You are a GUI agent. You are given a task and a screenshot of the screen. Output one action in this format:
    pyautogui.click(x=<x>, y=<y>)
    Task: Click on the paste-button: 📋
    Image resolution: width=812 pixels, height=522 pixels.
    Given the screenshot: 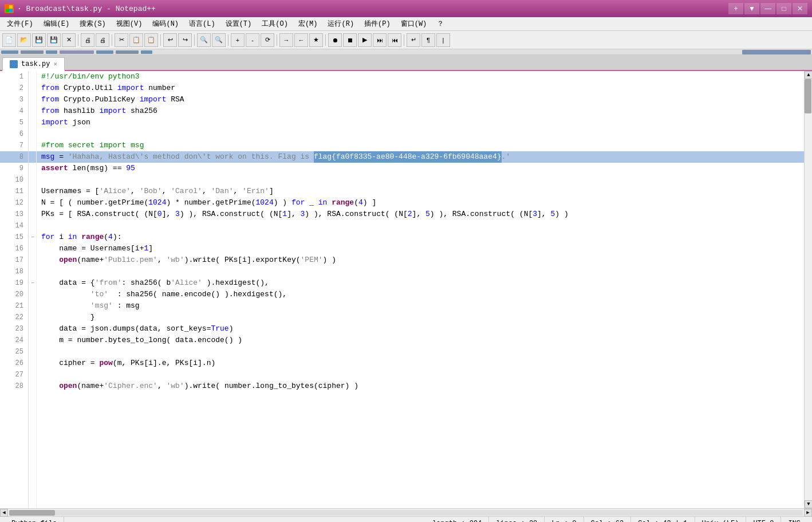 What is the action you would take?
    pyautogui.click(x=151, y=40)
    